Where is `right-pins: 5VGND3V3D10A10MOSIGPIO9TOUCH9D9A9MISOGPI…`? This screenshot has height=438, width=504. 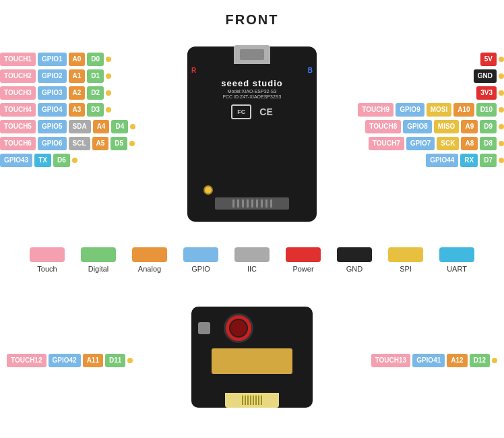 right-pins: 5VGND3V3D10A10MOSIGPIO9TOUCH9D9A9MISOGPI… is located at coordinates (431, 110).